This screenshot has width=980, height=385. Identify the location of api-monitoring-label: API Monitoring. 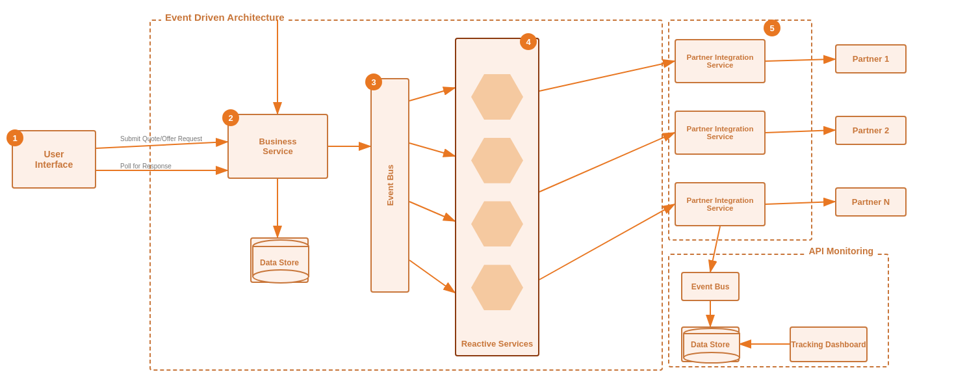
(841, 251).